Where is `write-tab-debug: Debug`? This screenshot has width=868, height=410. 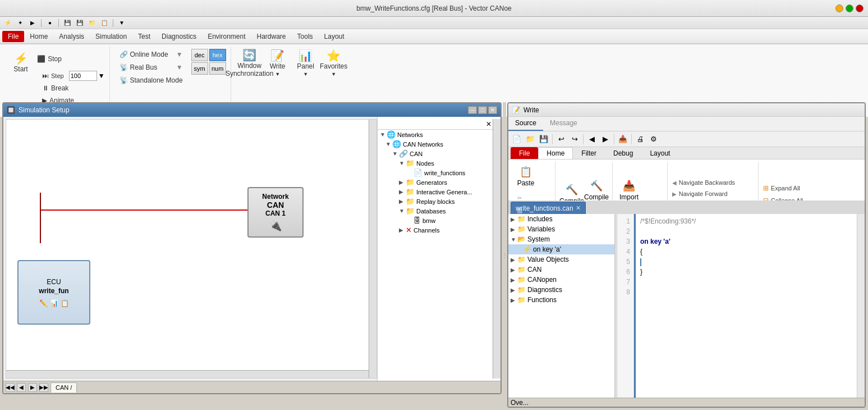 write-tab-debug: Debug is located at coordinates (623, 153).